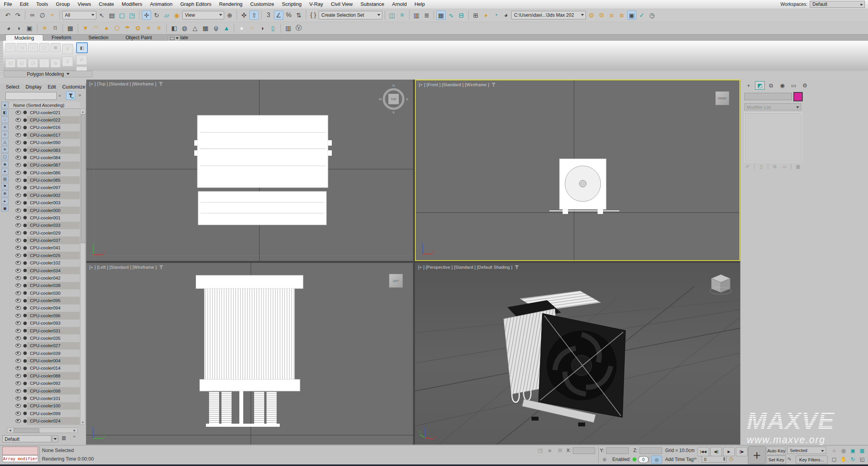  I want to click on cube-geometry-icon: ◧, so click(174, 28).